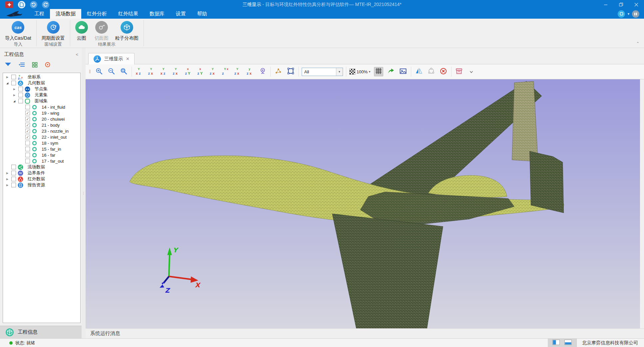  Describe the element at coordinates (128, 59) in the screenshot. I see `tab-close-button: ✕` at that location.